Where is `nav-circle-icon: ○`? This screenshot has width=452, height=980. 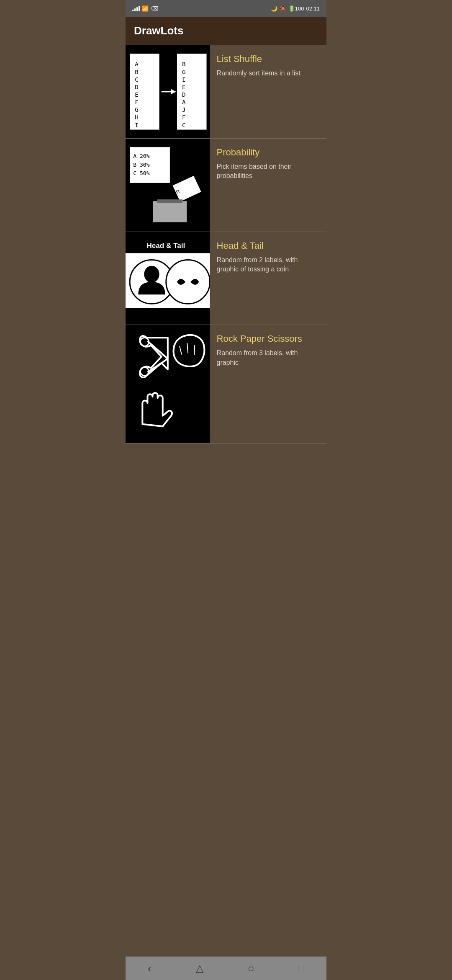 nav-circle-icon: ○ is located at coordinates (251, 968).